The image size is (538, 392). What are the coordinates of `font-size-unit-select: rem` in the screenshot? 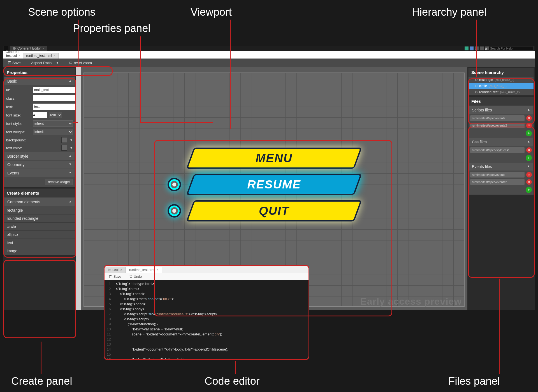 It's located at (55, 115).